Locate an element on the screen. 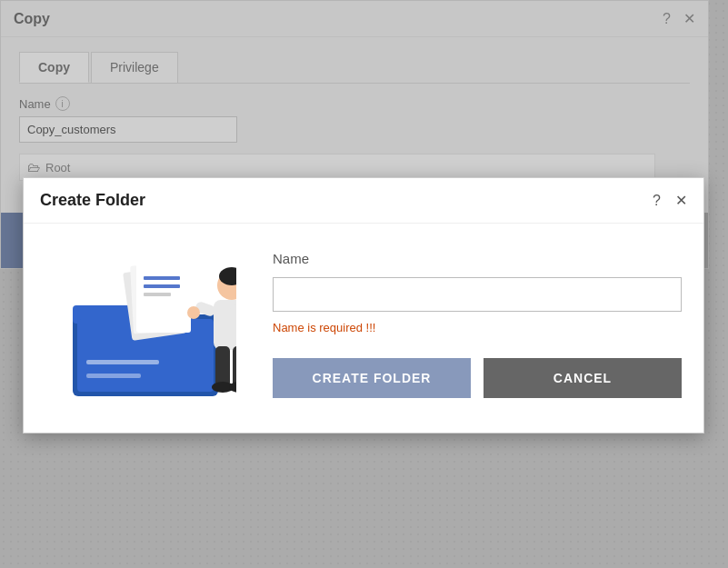  cf-cancel-button: CANCEL is located at coordinates (583, 378).